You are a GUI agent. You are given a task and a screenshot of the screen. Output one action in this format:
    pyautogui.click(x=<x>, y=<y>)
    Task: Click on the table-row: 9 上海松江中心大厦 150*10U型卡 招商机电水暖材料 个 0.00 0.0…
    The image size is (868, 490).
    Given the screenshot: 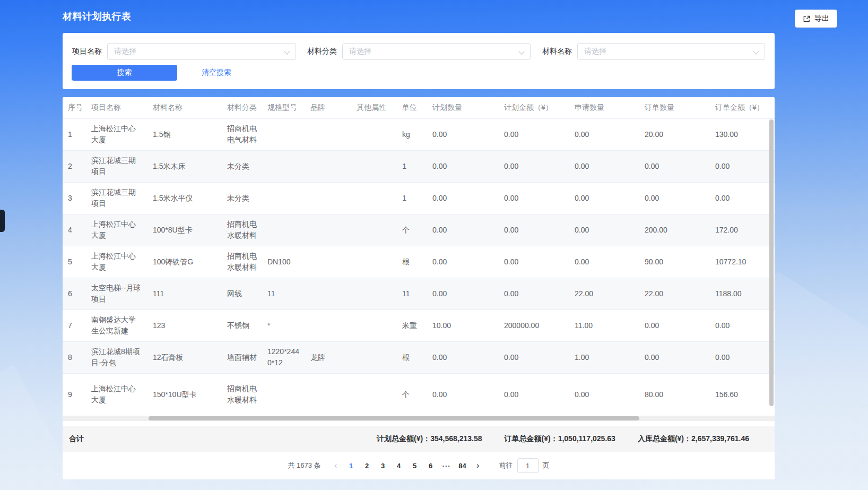 What is the action you would take?
    pyautogui.click(x=419, y=394)
    